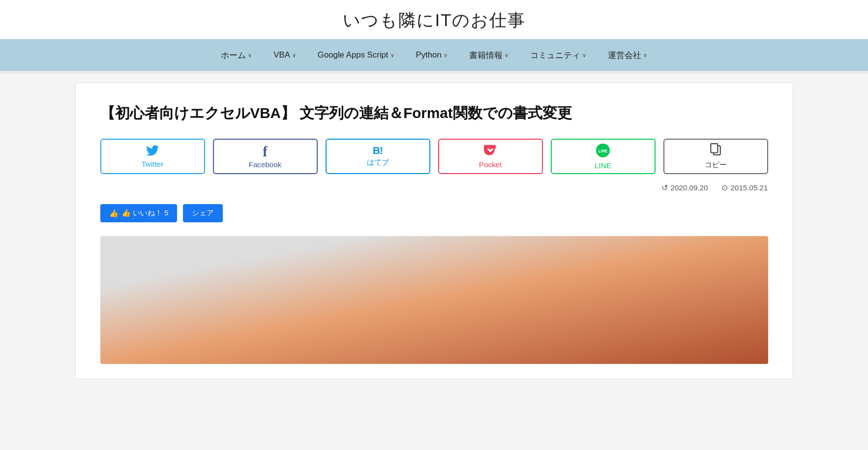 Image resolution: width=868 pixels, height=450 pixels. Describe the element at coordinates (282, 55) in the screenshot. I see `nav-label-vba: VBA` at that location.